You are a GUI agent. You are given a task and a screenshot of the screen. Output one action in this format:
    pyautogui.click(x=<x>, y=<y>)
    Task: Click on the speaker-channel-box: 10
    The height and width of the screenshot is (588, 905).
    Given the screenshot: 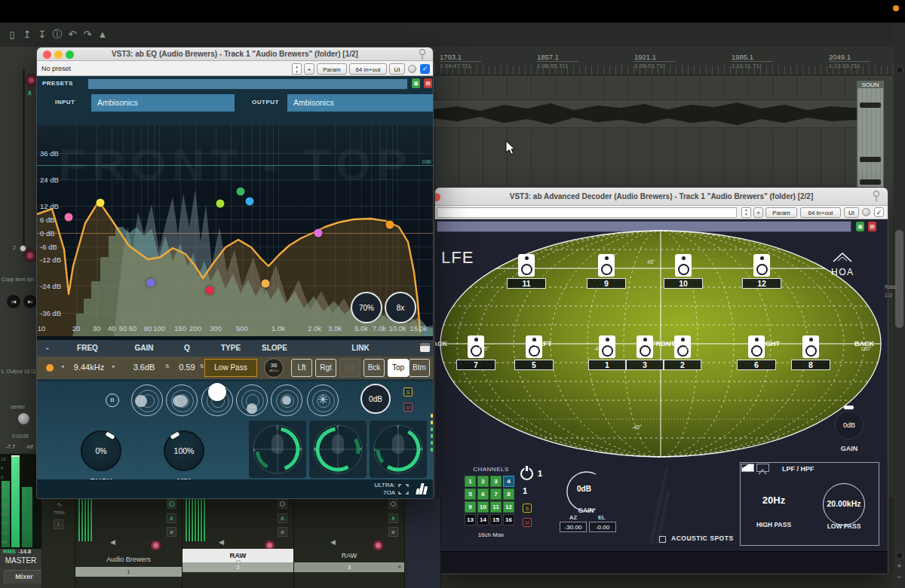 What is the action you would take?
    pyautogui.click(x=683, y=283)
    